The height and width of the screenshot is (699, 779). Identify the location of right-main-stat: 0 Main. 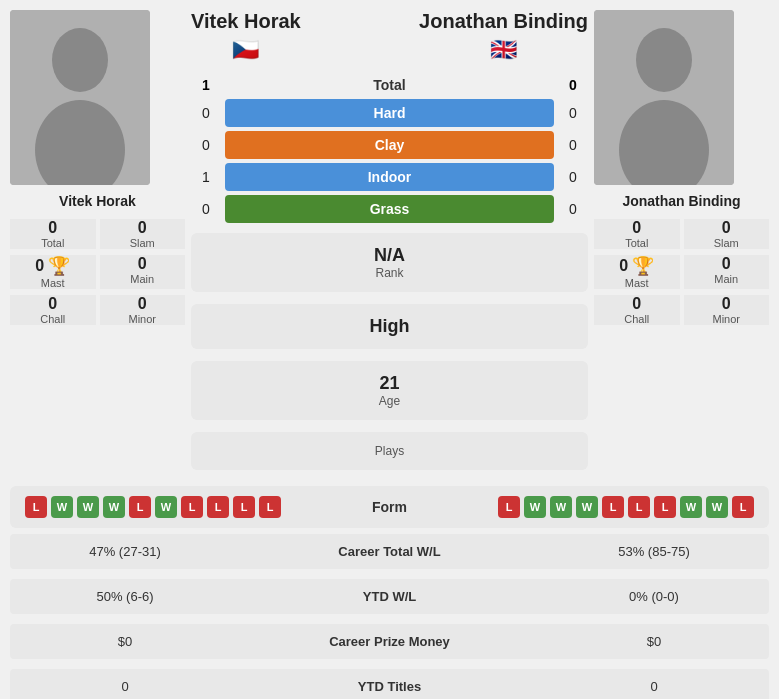
(727, 272).